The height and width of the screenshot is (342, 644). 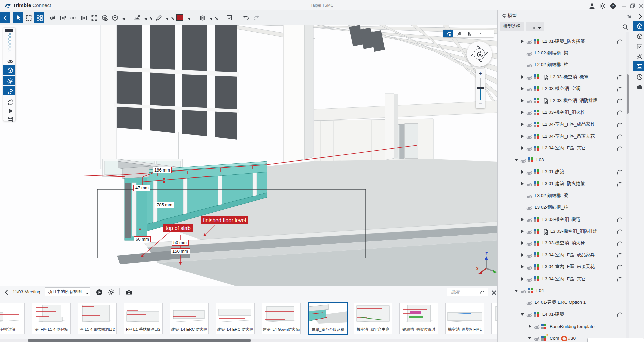 I want to click on caret-down-button, so click(x=123, y=17).